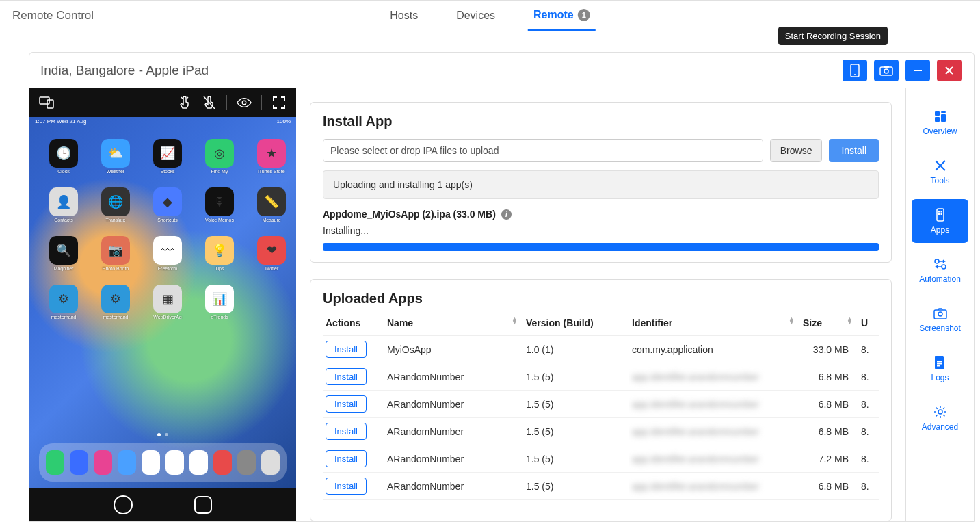  What do you see at coordinates (476, 16) in the screenshot?
I see `tab-devices: Devices` at bounding box center [476, 16].